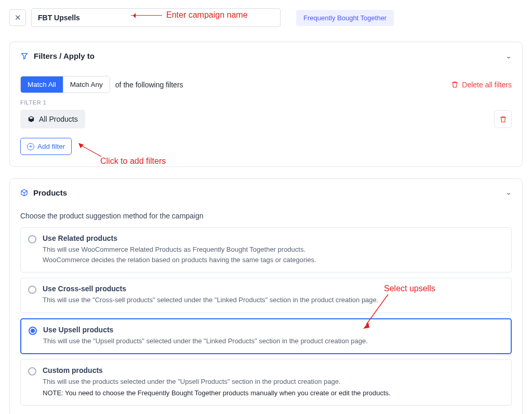  What do you see at coordinates (133, 161) in the screenshot?
I see `annotation-text: Click to add filters` at bounding box center [133, 161].